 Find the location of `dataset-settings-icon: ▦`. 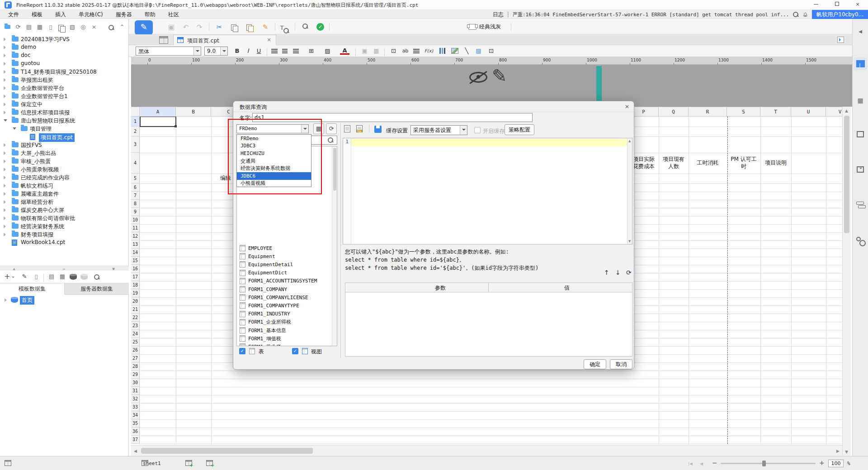

dataset-settings-icon: ▦ is located at coordinates (62, 277).